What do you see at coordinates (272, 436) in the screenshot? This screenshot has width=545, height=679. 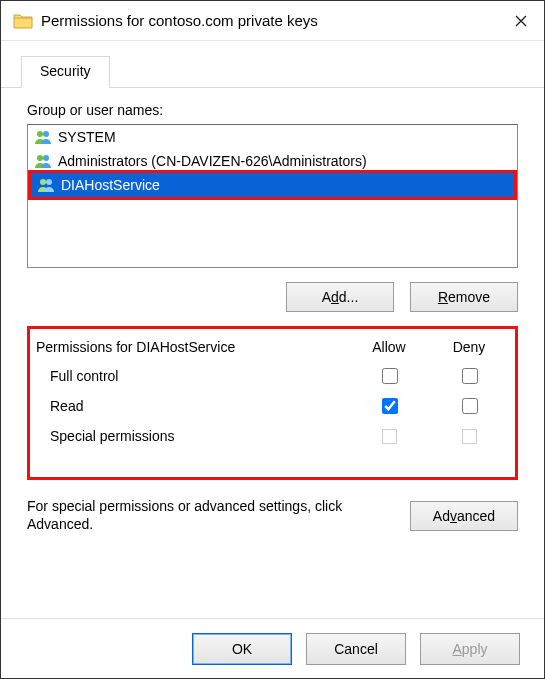 I see `permission-row: Special permissions` at bounding box center [272, 436].